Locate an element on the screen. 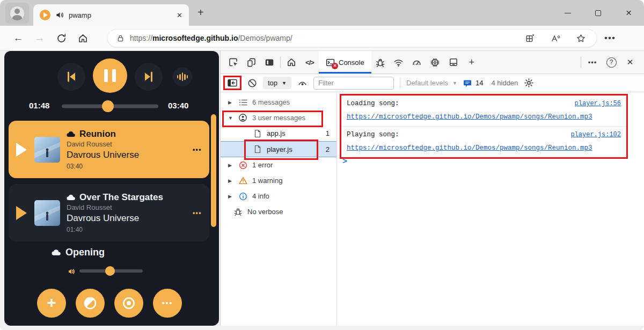 The width and height of the screenshot is (644, 330). activity-bar-toggle-icon is located at coordinates (269, 62).